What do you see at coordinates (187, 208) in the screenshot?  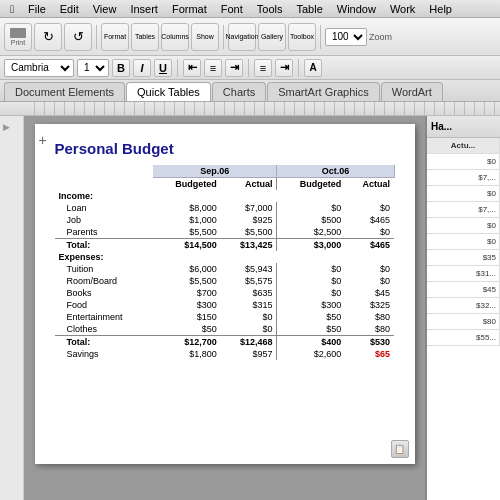 I see `income-loan-sep-budgeted: $8,000` at bounding box center [187, 208].